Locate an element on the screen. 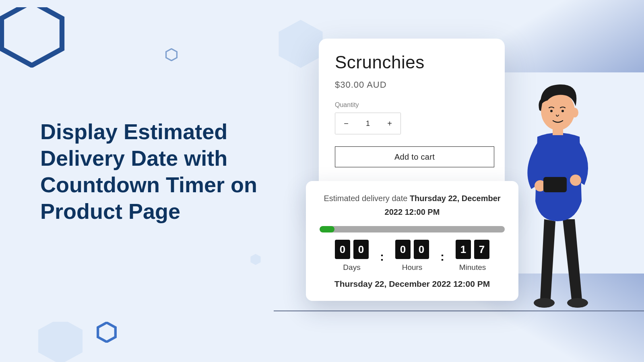  product-price: $30.00 AUD is located at coordinates (412, 85).